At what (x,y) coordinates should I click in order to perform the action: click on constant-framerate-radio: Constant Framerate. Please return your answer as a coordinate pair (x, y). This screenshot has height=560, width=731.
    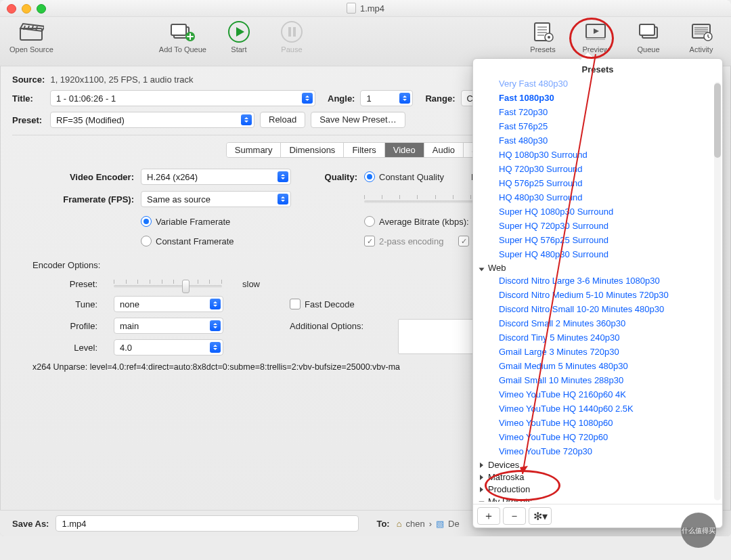
    Looking at the image, I should click on (222, 241).